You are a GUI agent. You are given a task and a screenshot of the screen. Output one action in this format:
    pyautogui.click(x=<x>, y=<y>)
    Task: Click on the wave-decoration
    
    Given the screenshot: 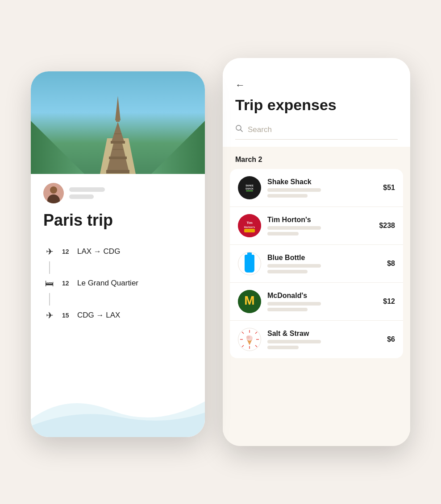 What is the action you would take?
    pyautogui.click(x=118, y=410)
    